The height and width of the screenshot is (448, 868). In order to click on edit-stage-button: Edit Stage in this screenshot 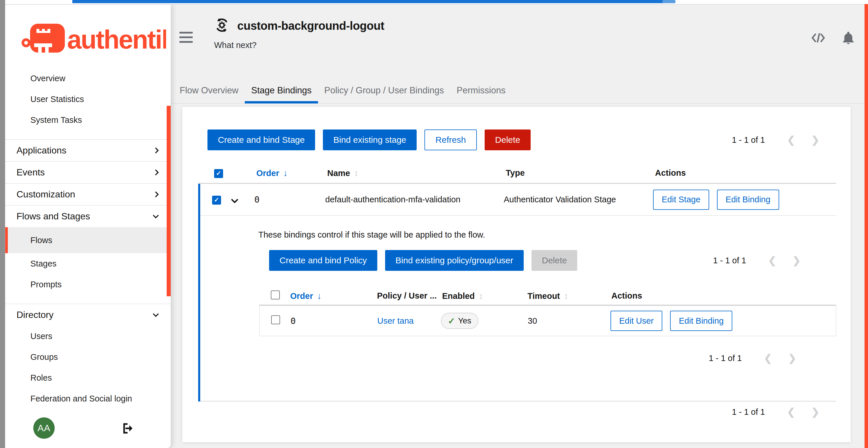, I will do `click(681, 200)`.